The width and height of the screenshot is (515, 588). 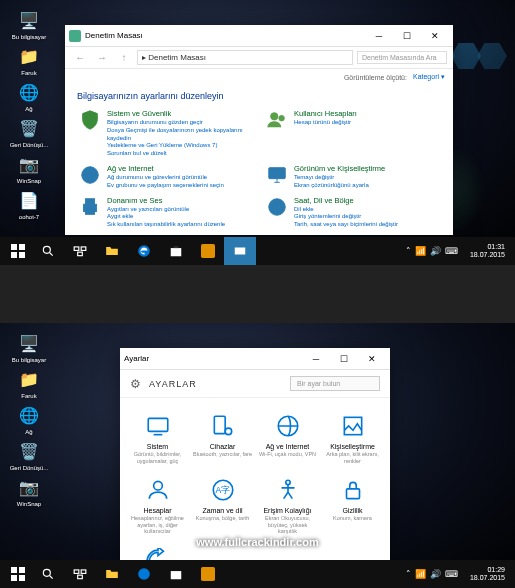 What do you see at coordinates (158, 525) in the screenshot?
I see `settings-category-desc: Hesaplarınız, eğitilme ayarları, iş, diğ…` at bounding box center [158, 525].